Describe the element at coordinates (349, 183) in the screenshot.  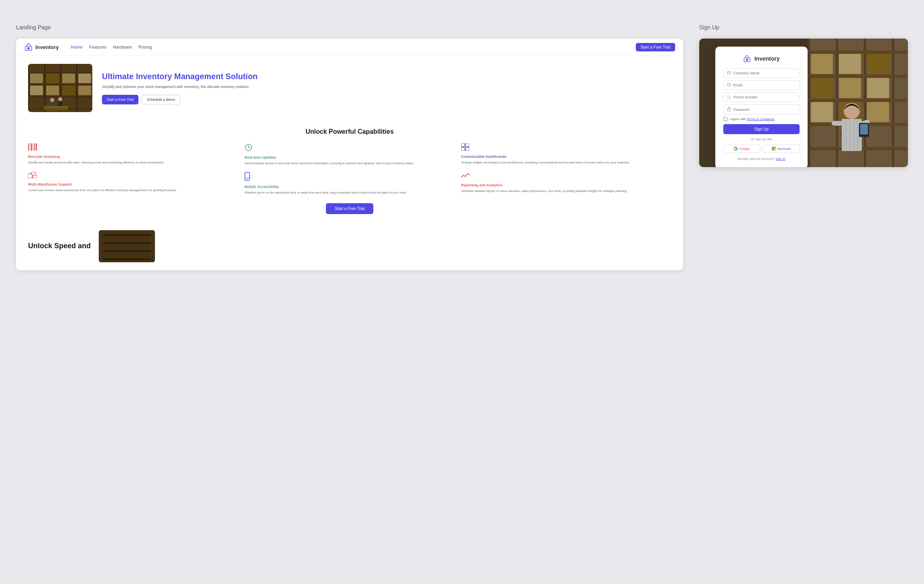
I see `feature-mobile: Mobile Accessibility Whether you're on t…` at that location.